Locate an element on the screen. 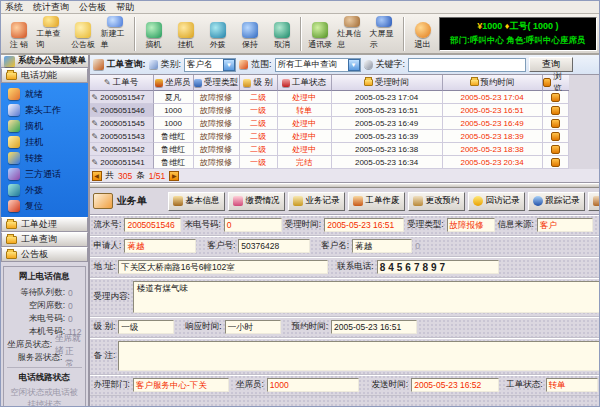 This screenshot has height=407, width=600. bulletin-button: 公告板 is located at coordinates (83, 34).